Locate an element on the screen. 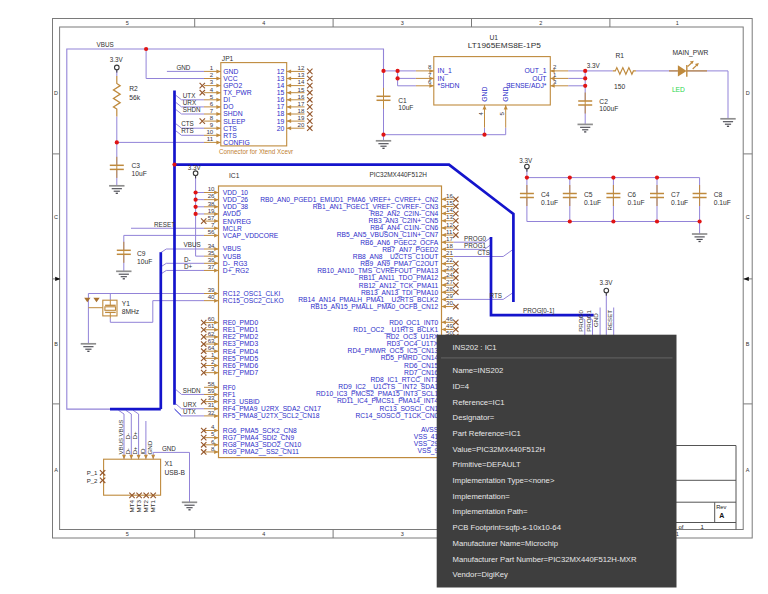 Image resolution: width=768 pixels, height=594 pixels. svg-text: MT4 is located at coordinates (132, 506).